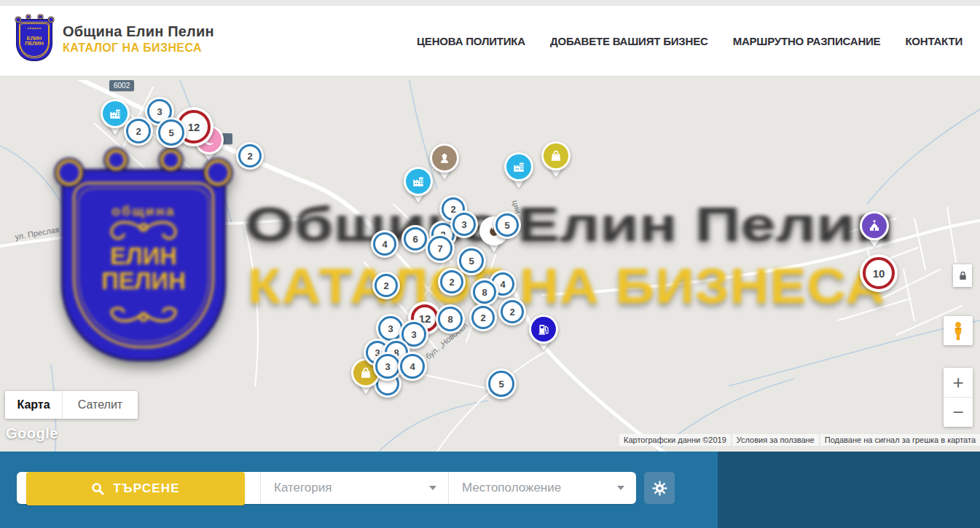  What do you see at coordinates (901, 440) in the screenshot?
I see `attribution-link: Подаване на сигнал за грешка в картата` at bounding box center [901, 440].